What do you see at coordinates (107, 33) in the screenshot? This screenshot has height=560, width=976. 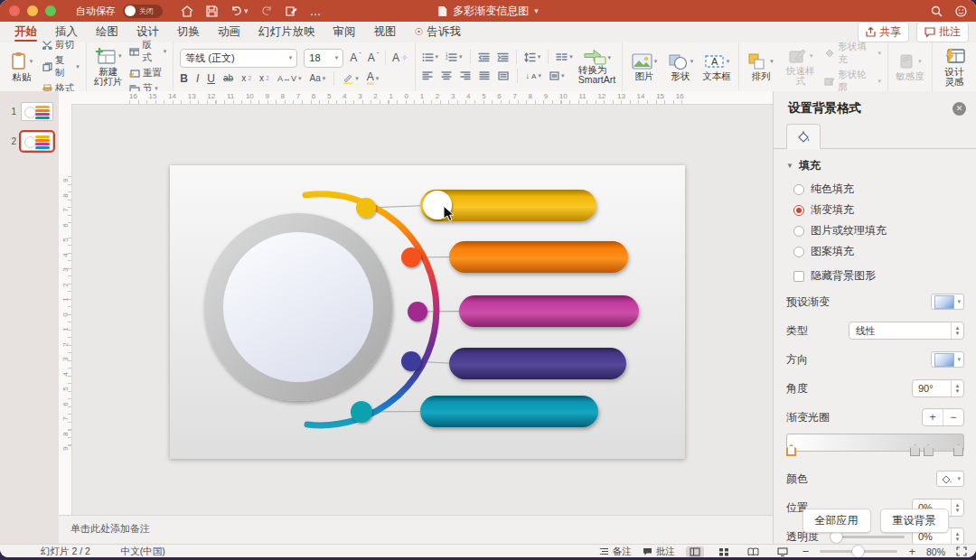 I see `tab-draw: 绘图` at bounding box center [107, 33].